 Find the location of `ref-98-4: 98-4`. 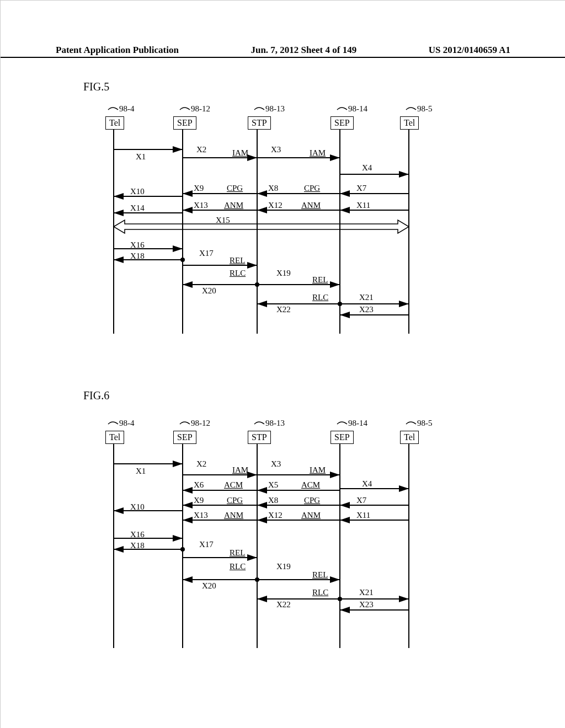

ref-98-4: 98-4 is located at coordinates (127, 109).